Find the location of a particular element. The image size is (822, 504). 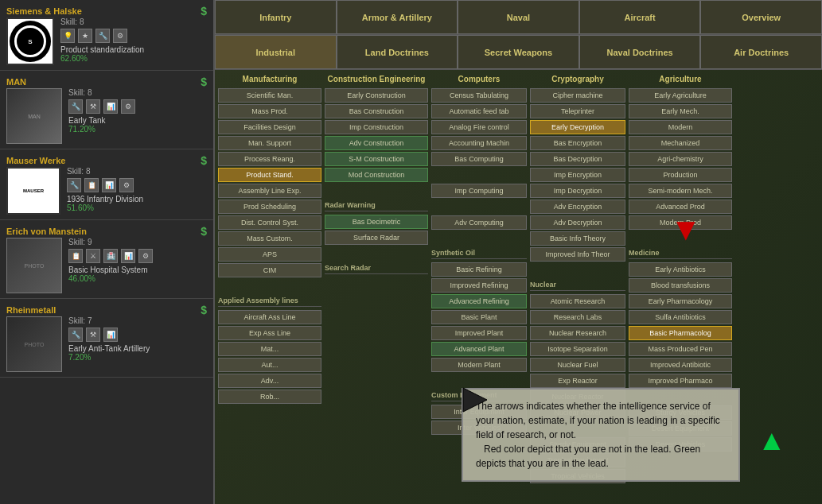

tech-adv-plant: Advanced Plant is located at coordinates (479, 349).